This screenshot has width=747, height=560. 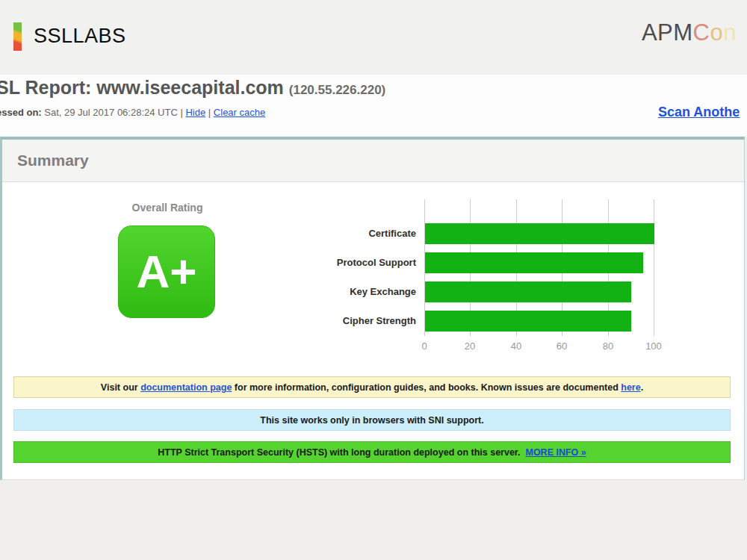 I want to click on bar-chart-plot, so click(x=539, y=267).